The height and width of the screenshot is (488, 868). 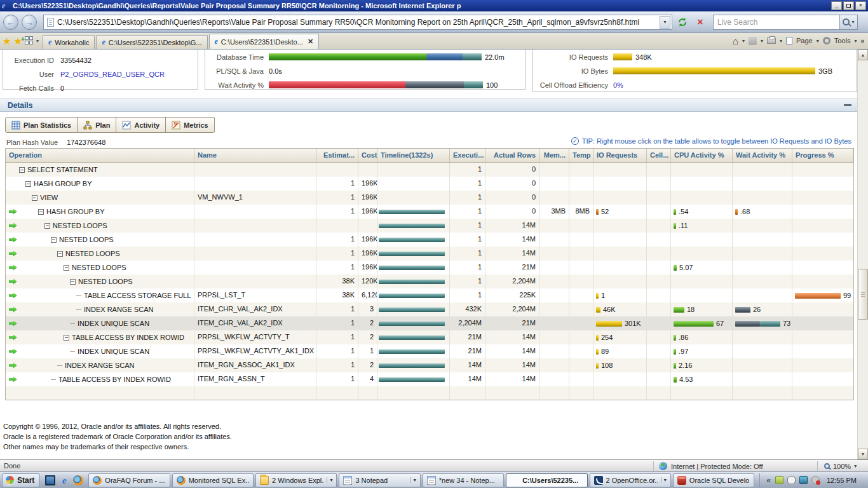 I want to click on details-tab-plan-statistics: Plan Statistics, so click(x=41, y=125).